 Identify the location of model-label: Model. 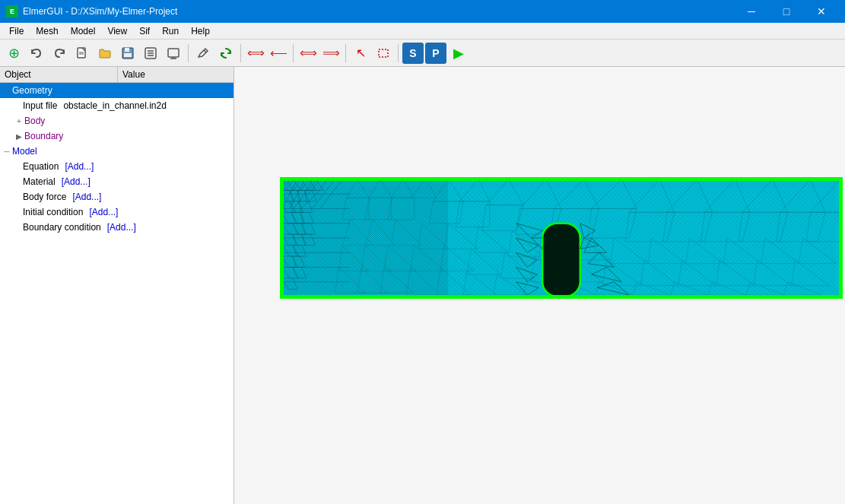
(24, 151).